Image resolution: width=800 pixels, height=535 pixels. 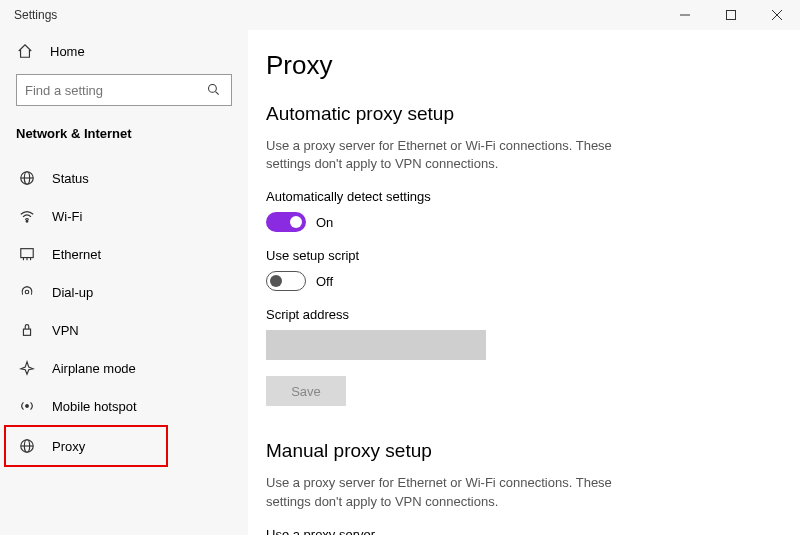 I want to click on titlebar: Settings, so click(x=400, y=15).